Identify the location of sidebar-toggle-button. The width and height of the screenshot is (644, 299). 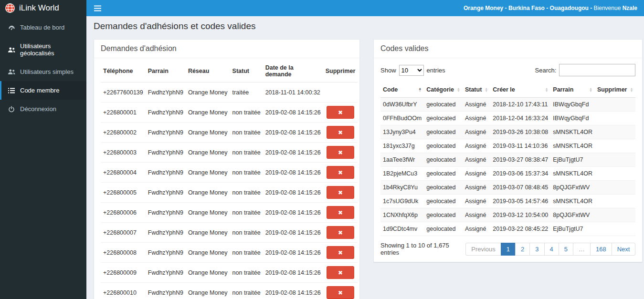
(97, 8).